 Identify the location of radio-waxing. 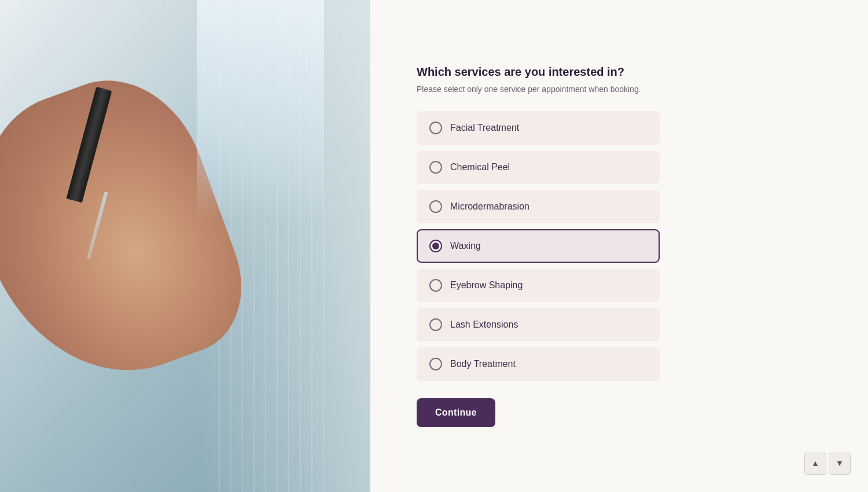
(436, 246).